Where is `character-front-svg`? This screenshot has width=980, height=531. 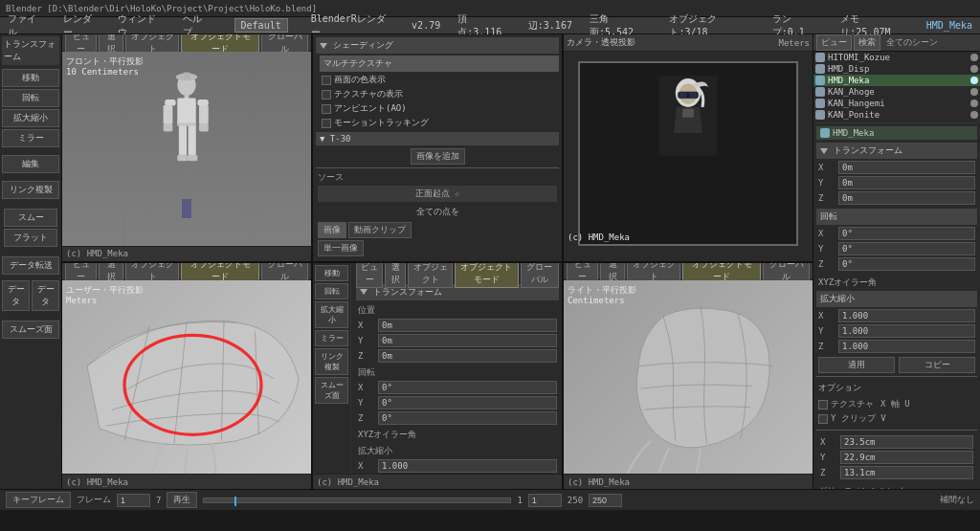 character-front-svg is located at coordinates (187, 133).